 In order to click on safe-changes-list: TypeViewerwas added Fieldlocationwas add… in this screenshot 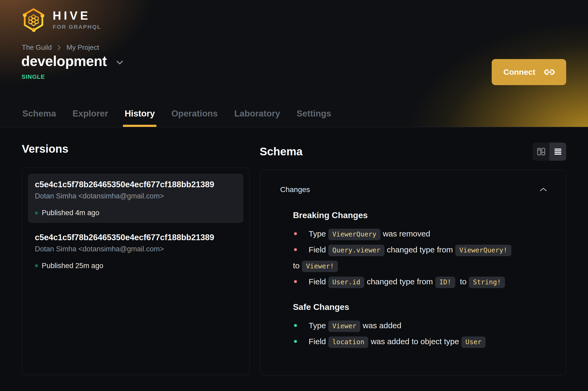, I will do `click(419, 334)`.